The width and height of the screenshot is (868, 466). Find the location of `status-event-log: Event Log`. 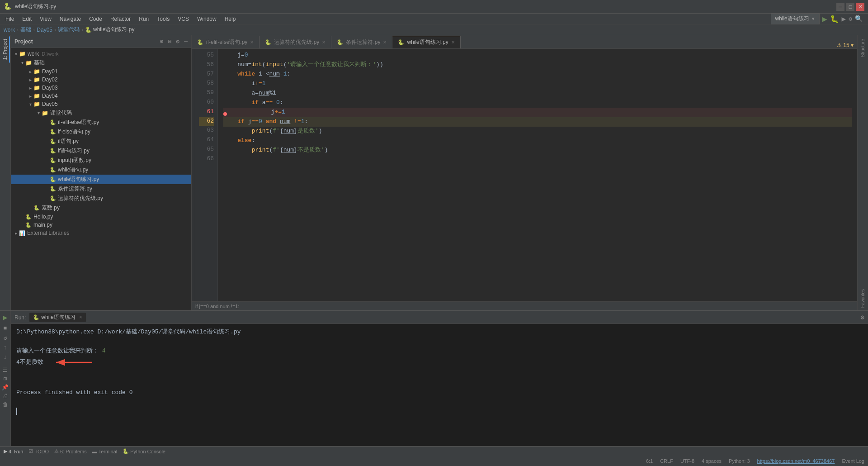

status-event-log: Event Log is located at coordinates (853, 461).